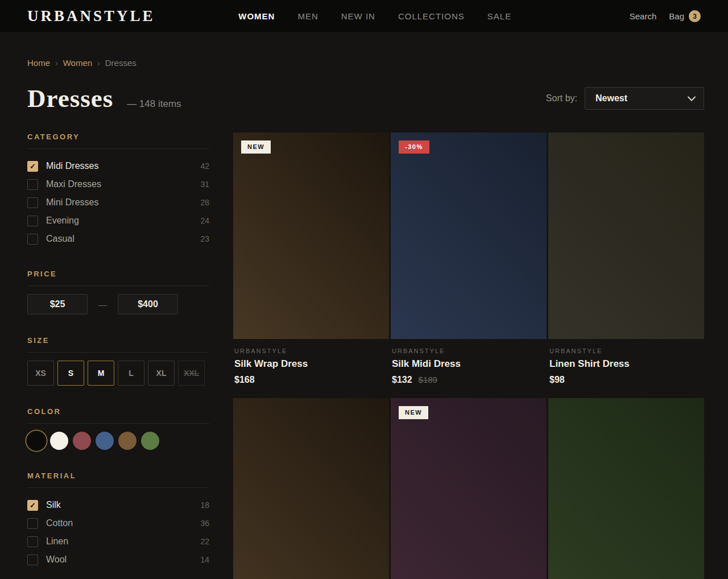 The width and height of the screenshot is (728, 579). I want to click on size-button-s: S, so click(71, 373).